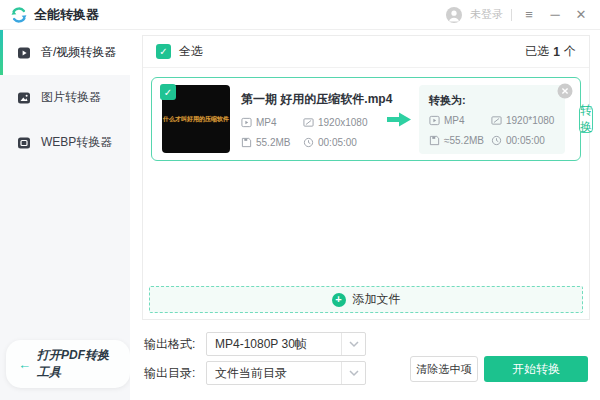 The image size is (600, 400). Describe the element at coordinates (65, 52) in the screenshot. I see `sidebar-item-audio-video-converter: 音/视频转换器` at that location.